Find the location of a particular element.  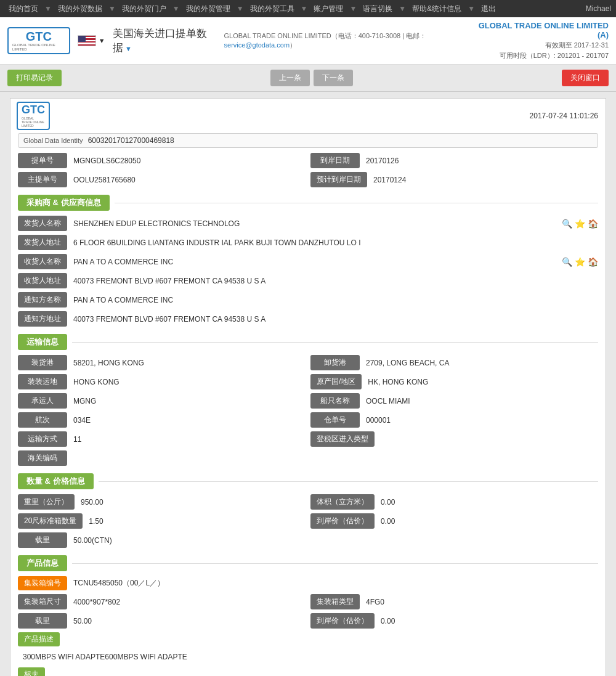

consignee-name-value: PAN A TO A COMMERCE INC is located at coordinates (315, 262).